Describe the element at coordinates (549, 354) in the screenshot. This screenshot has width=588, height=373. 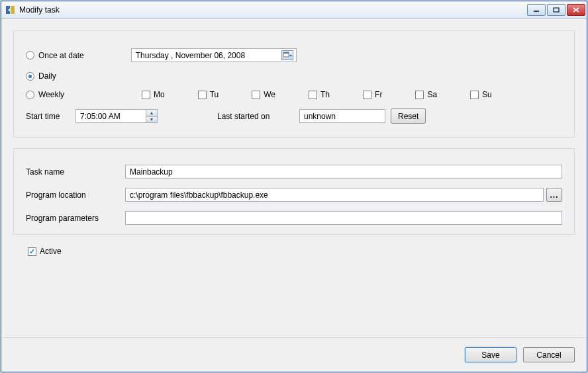
I see `cancel-button: Cancel` at that location.